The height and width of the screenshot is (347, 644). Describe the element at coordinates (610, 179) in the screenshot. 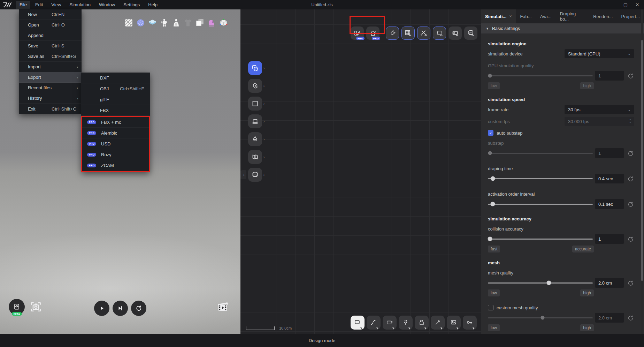

I see `draping-time-slider-value: 0.4 sec` at that location.